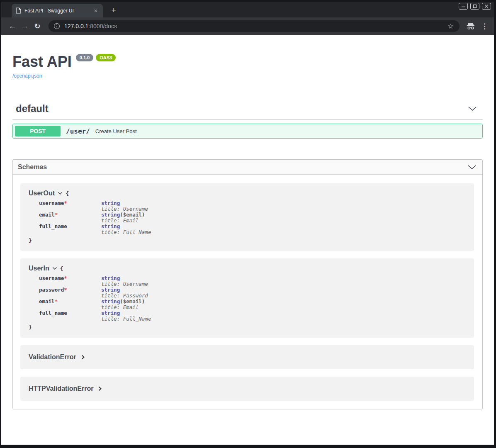 Image resolution: width=496 pixels, height=448 pixels. What do you see at coordinates (106, 58) in the screenshot?
I see `oas3-badge: OAS3` at bounding box center [106, 58].